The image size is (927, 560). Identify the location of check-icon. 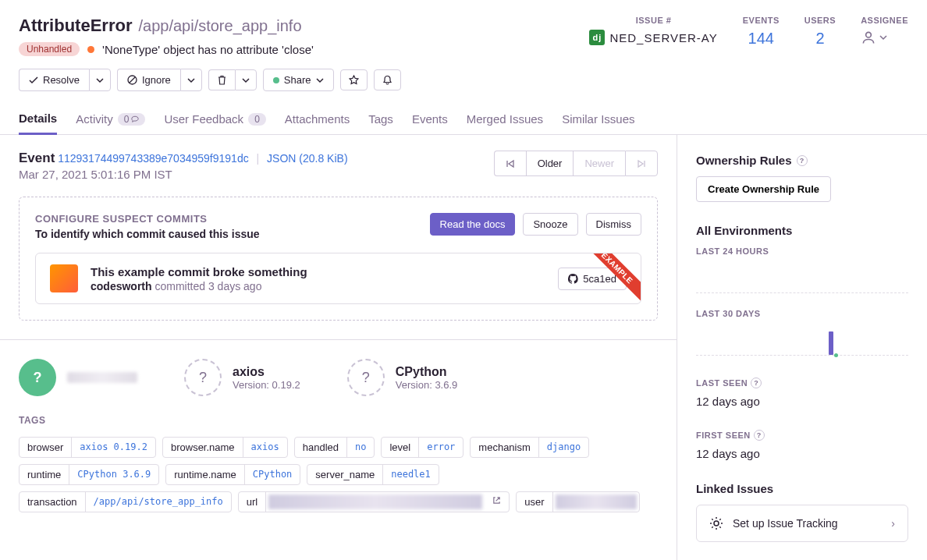
(34, 80).